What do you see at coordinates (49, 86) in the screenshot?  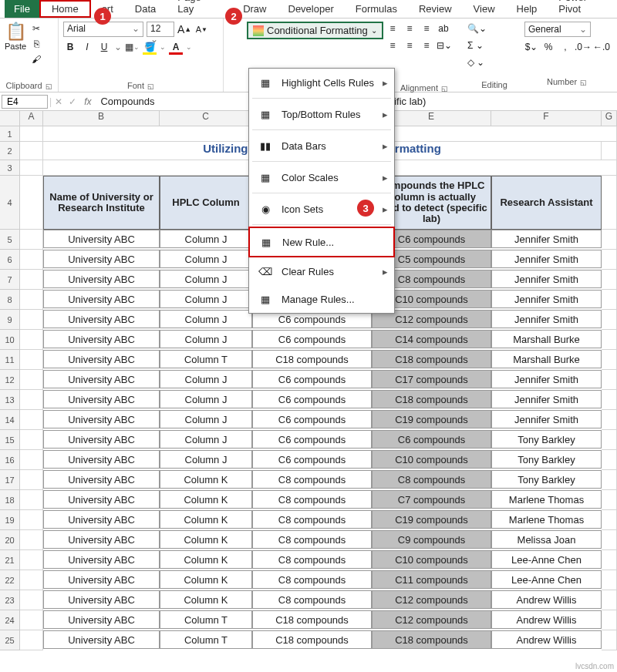 I see `clipboard-launcher-icon: ◱` at bounding box center [49, 86].